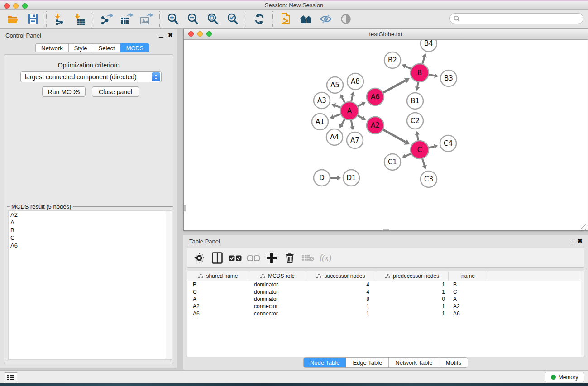 This screenshot has height=386, width=588. Describe the element at coordinates (199, 258) in the screenshot. I see `table-settings-gear-icon` at that location.